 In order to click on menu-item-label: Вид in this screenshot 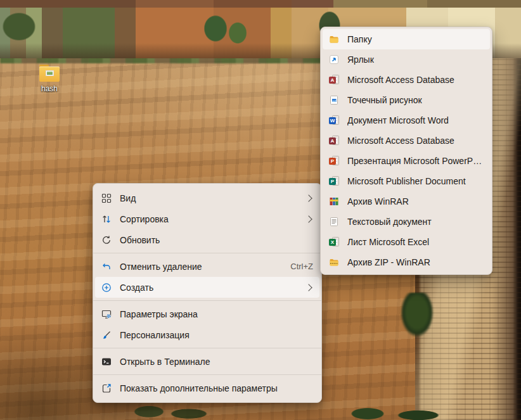, I will do `click(209, 198)`.